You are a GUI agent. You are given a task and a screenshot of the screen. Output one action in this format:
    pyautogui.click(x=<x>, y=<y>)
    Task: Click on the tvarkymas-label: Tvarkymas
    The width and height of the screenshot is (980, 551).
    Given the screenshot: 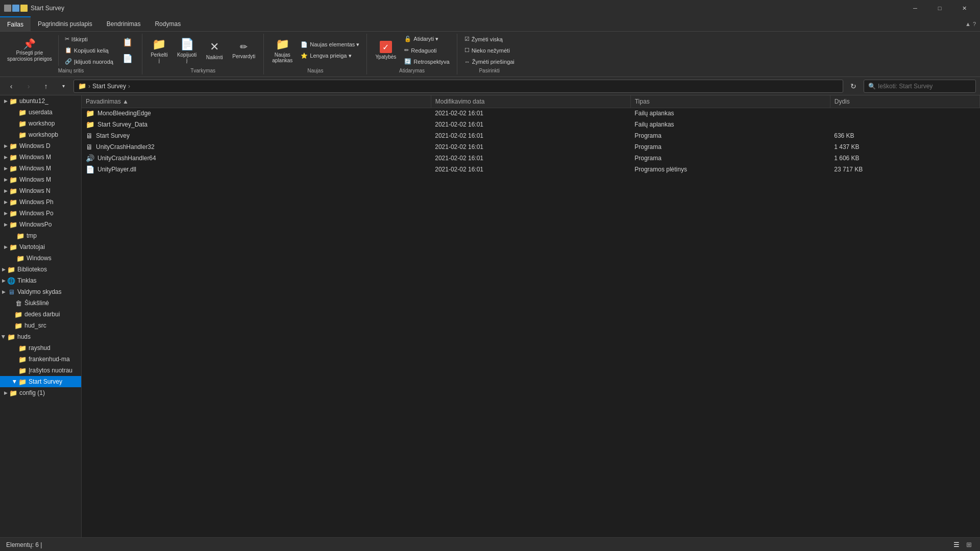 What is the action you would take?
    pyautogui.click(x=203, y=70)
    